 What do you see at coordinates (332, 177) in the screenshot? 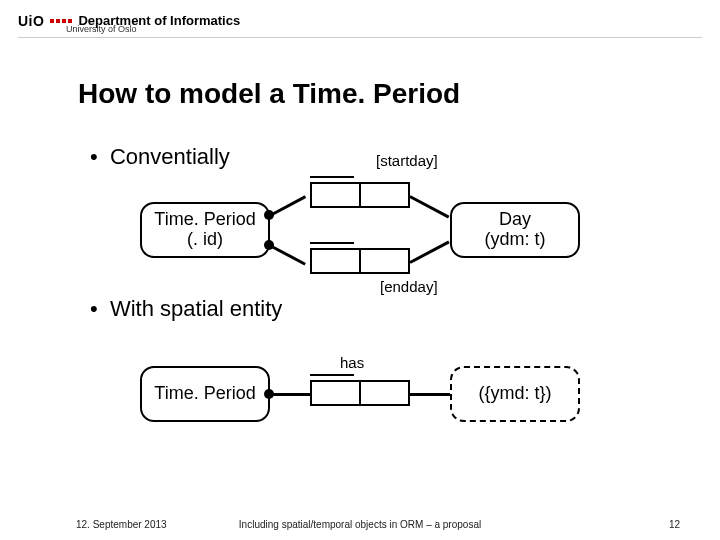
I see `uniqueness-bar-top` at bounding box center [332, 177].